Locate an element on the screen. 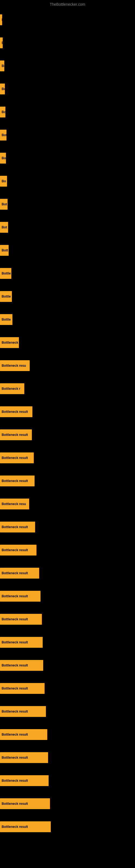 The width and height of the screenshot is (135, 868). bottleneck-bar: Bottleneck is located at coordinates (9, 343).